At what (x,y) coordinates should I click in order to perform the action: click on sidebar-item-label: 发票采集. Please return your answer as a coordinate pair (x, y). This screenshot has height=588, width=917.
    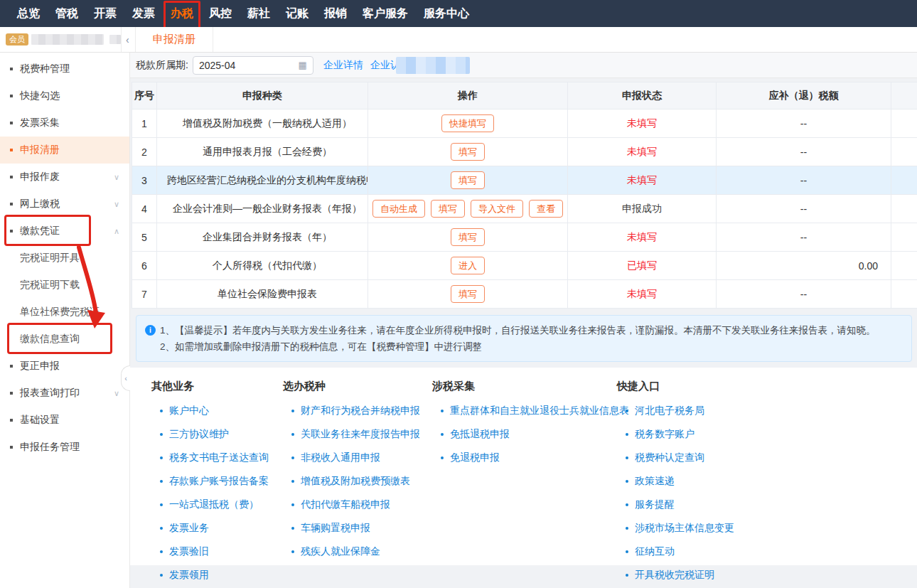
    Looking at the image, I should click on (40, 123).